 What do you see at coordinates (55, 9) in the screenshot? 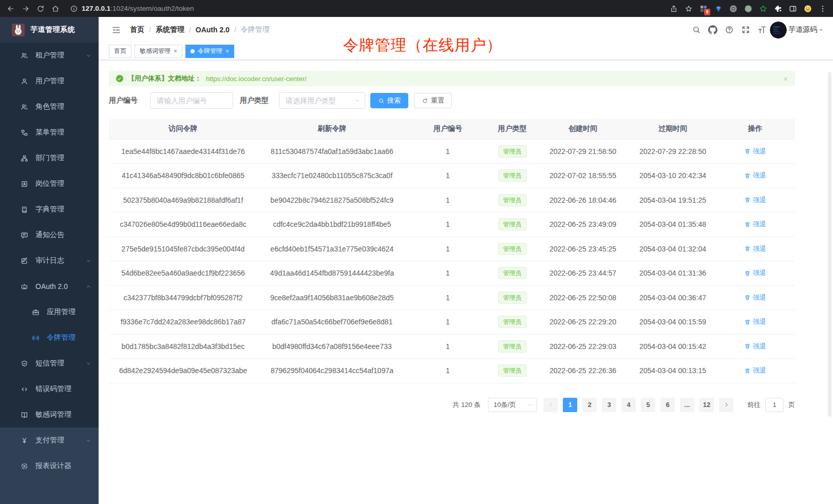
I see `home-icon` at bounding box center [55, 9].